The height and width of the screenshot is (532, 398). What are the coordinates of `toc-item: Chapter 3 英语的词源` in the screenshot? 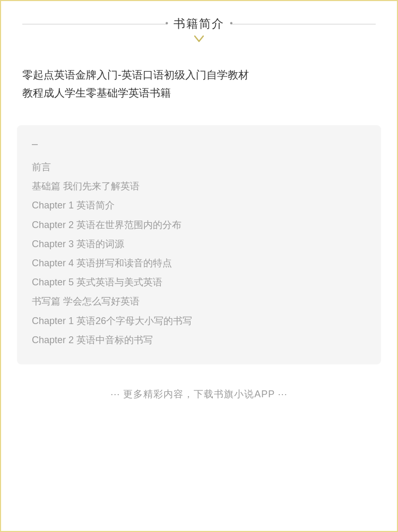 It's located at (199, 244).